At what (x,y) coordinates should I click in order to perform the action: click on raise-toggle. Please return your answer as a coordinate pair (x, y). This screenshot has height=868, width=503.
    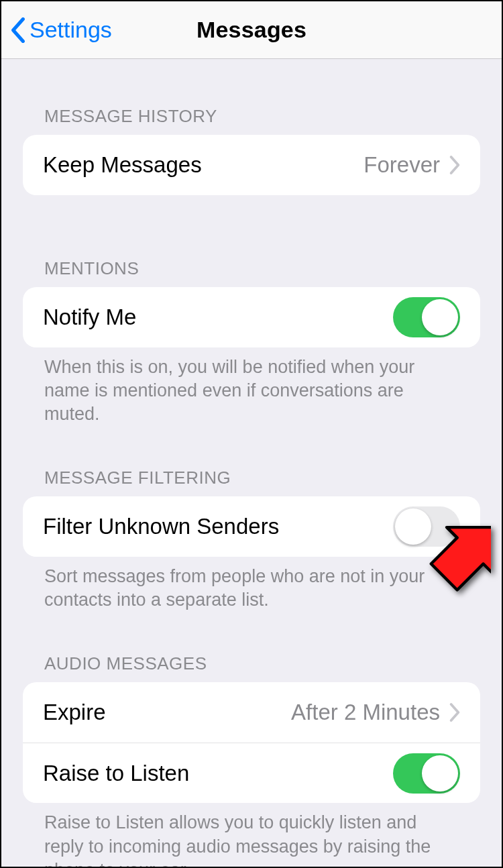
    Looking at the image, I should click on (427, 773).